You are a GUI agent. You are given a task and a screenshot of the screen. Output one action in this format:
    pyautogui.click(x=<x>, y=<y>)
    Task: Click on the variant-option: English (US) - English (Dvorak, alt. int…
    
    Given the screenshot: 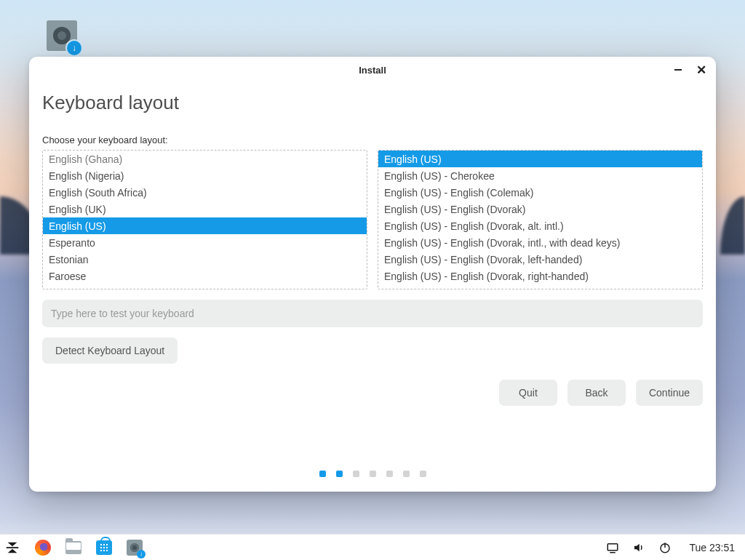 What is the action you would take?
    pyautogui.click(x=540, y=225)
    